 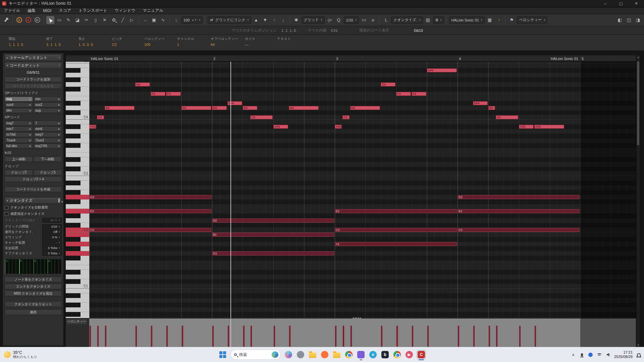 What do you see at coordinates (77, 117) in the screenshot?
I see `piano-key-C4: C4` at bounding box center [77, 117].